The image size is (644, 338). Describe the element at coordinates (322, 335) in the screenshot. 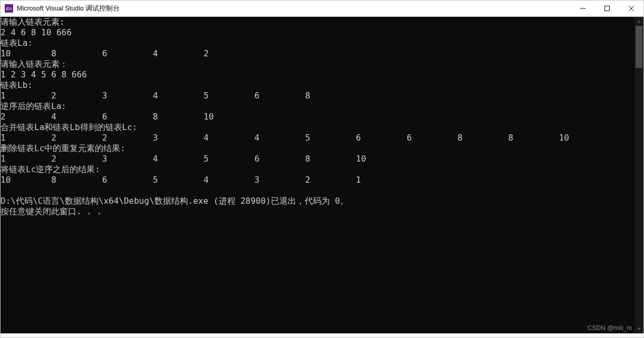

I see `window-bottom-border` at that location.